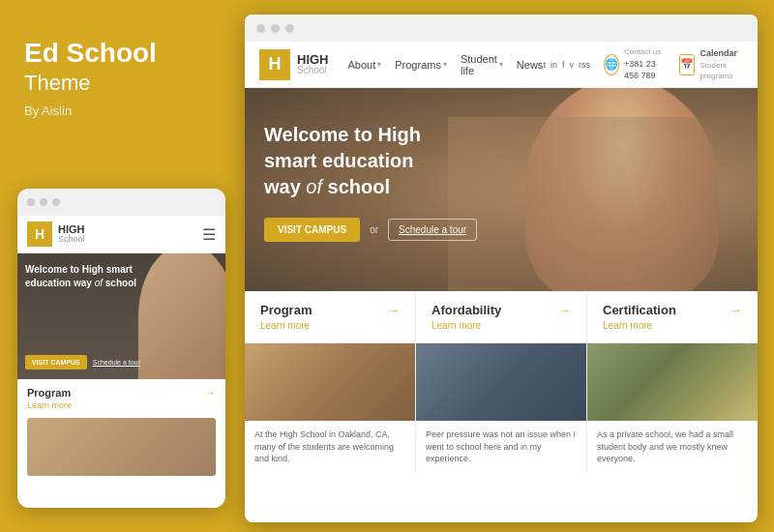 This screenshot has width=774, height=532. Describe the element at coordinates (393, 310) in the screenshot. I see `feature-program-arrow-icon: →` at that location.